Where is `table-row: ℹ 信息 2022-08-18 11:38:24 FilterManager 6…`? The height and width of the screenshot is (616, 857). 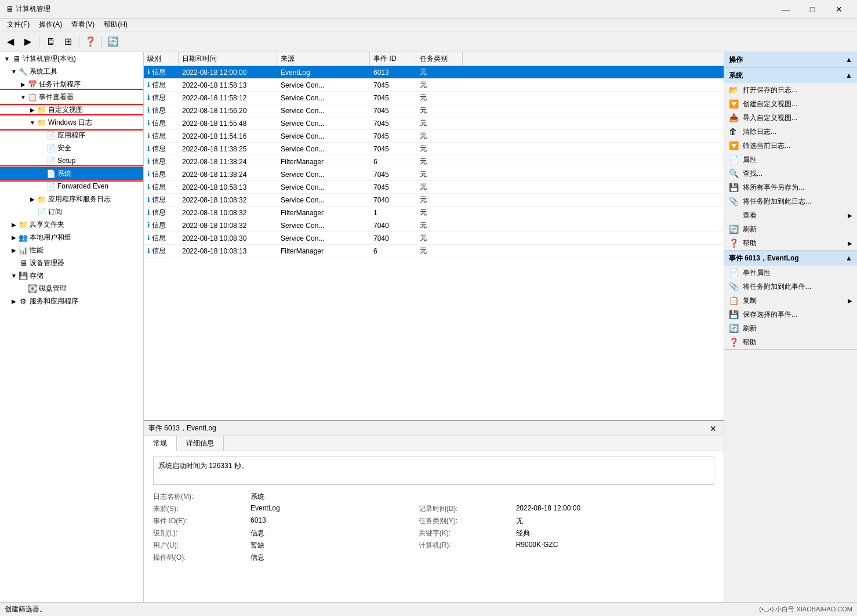 table-row: ℹ 信息 2022-08-18 11:38:24 FilterManager 6… is located at coordinates (434, 162).